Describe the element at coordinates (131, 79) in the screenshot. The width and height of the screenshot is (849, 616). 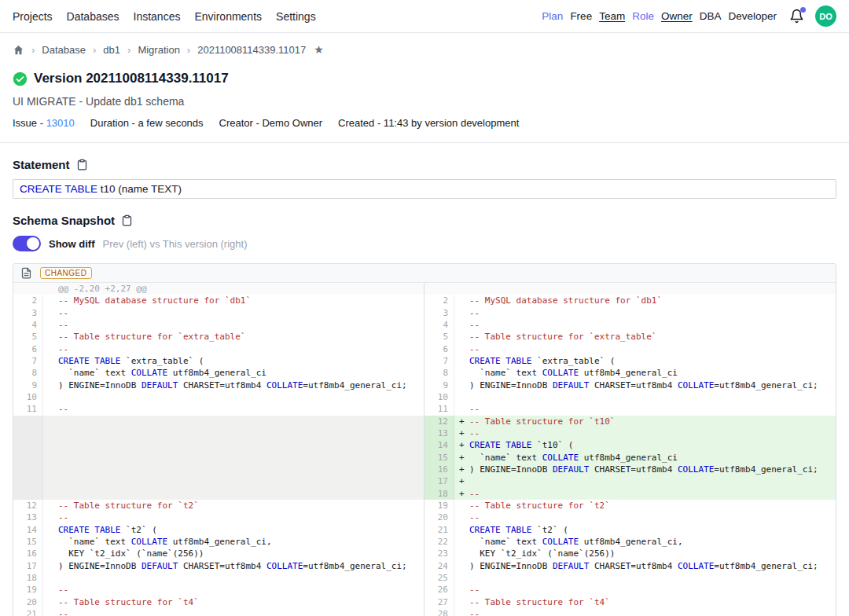
I see `page-title: Version 20211008114339.11017` at that location.